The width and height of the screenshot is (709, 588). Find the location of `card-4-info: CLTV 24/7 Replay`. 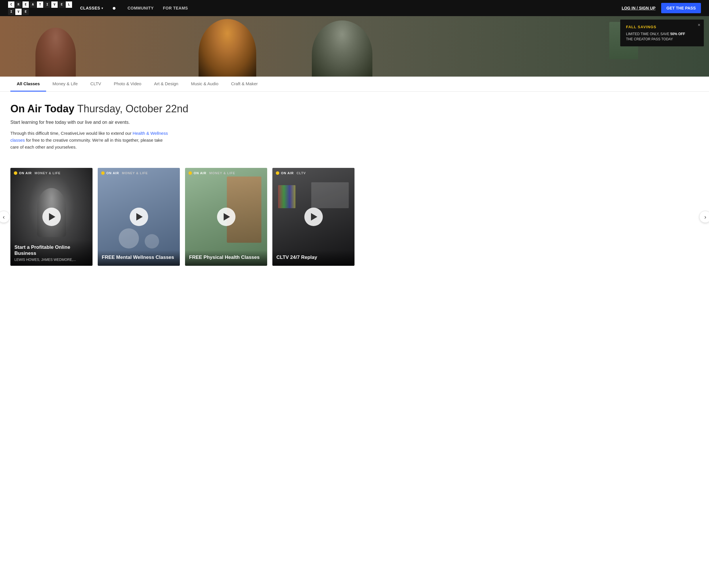

card-4-info: CLTV 24/7 Replay is located at coordinates (313, 258).